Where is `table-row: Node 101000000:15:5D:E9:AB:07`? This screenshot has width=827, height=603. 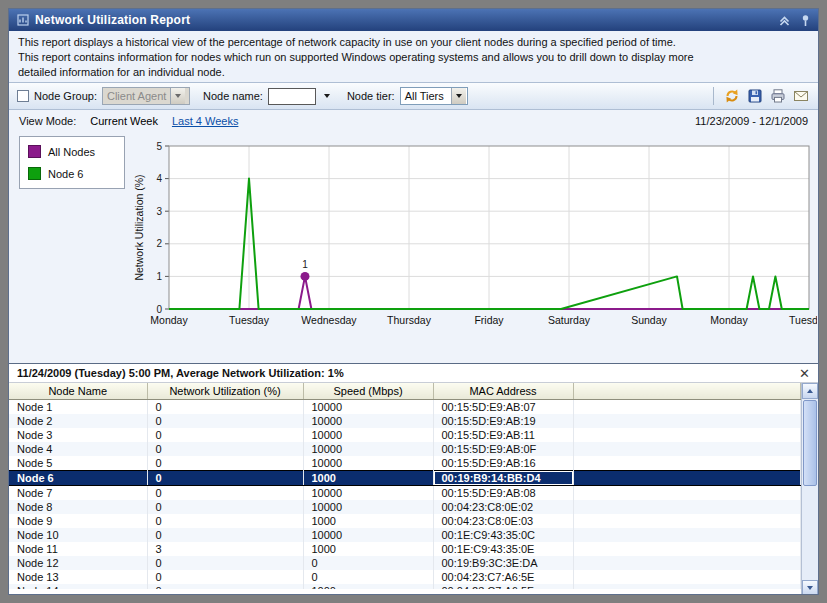
table-row: Node 101000000:15:5D:E9:AB:07 is located at coordinates (405, 406).